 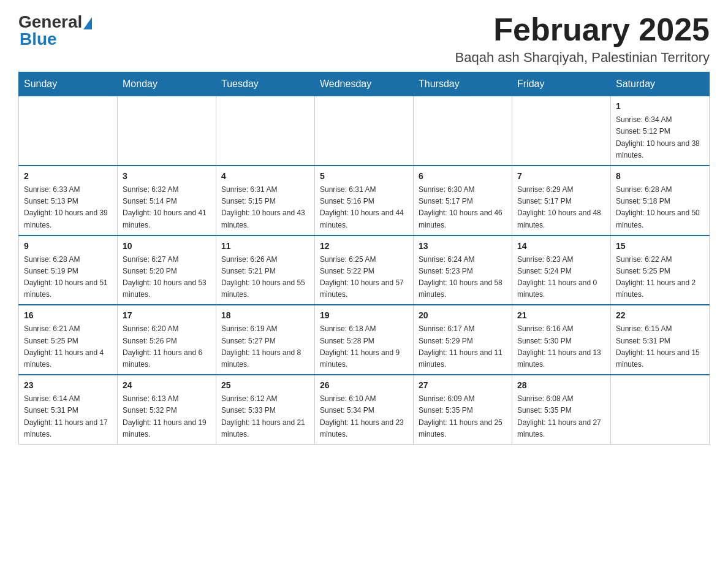 What do you see at coordinates (68, 417) in the screenshot?
I see `day-info: Sunrise: 6:14 AMSunset: 5:31 PMDaylight:…` at bounding box center [68, 417].